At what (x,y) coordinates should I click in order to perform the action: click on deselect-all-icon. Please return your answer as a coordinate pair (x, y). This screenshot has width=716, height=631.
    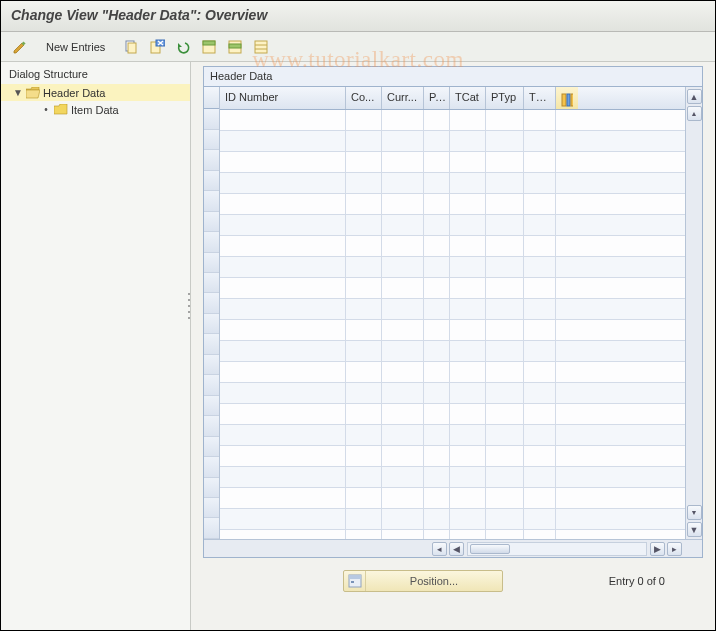
    Looking at the image, I should click on (261, 47).